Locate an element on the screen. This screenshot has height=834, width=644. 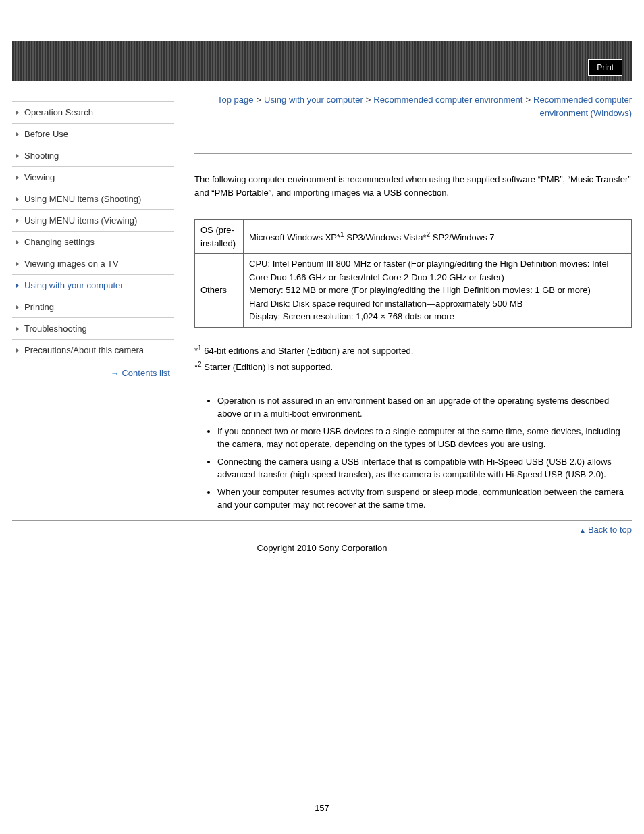
os-part1: Microsoft Windows XP* is located at coordinates (294, 238).